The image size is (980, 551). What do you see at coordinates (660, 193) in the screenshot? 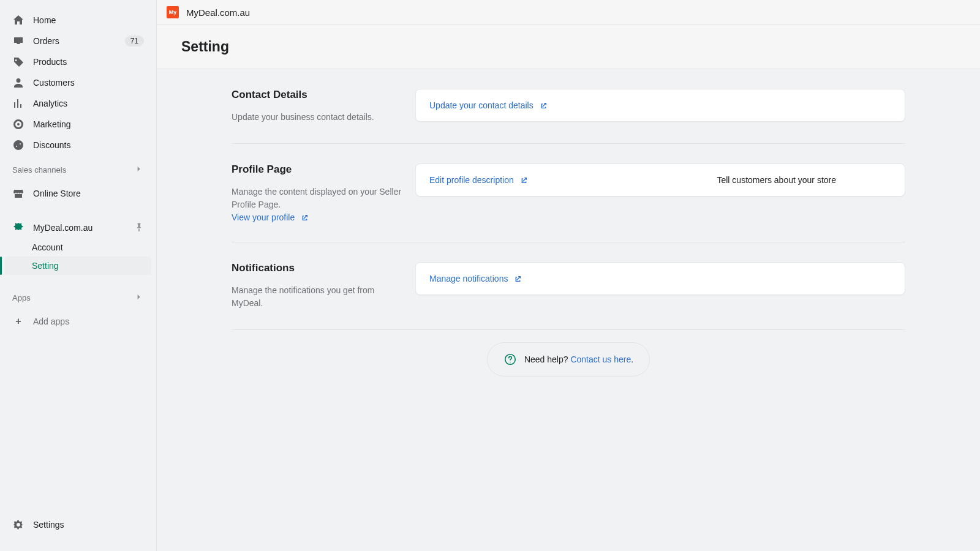
I see `section-profile-right: Edit profile description Tell customers …` at bounding box center [660, 193].